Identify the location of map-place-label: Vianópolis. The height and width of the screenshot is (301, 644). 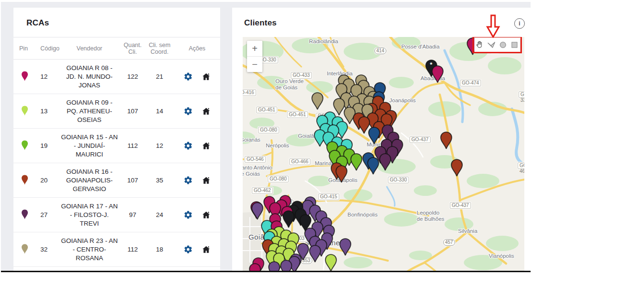
(502, 256).